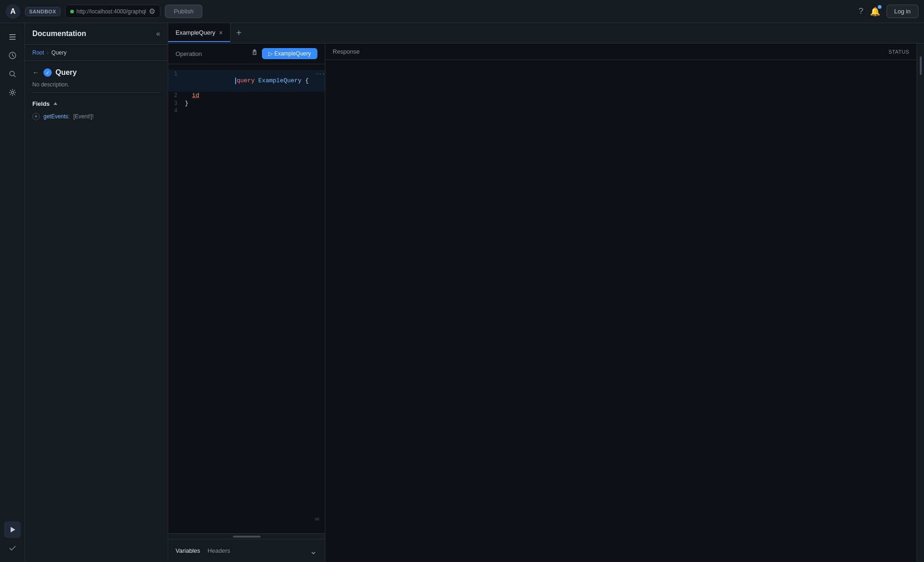  Describe the element at coordinates (247, 537) in the screenshot. I see `editor-scrollbar` at that location.